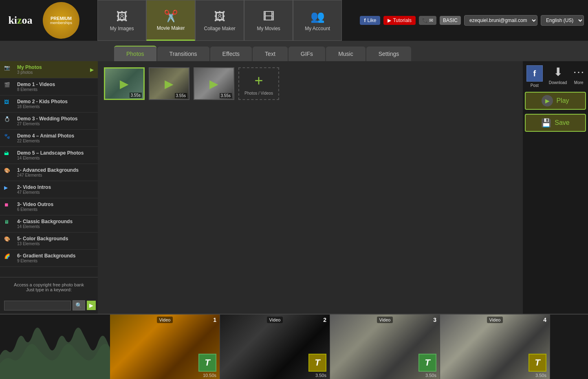 The width and height of the screenshot is (588, 379). Describe the element at coordinates (294, 51) in the screenshot. I see `tabbar: Photos Transitions Effects Text GIFs Mus…` at that location.